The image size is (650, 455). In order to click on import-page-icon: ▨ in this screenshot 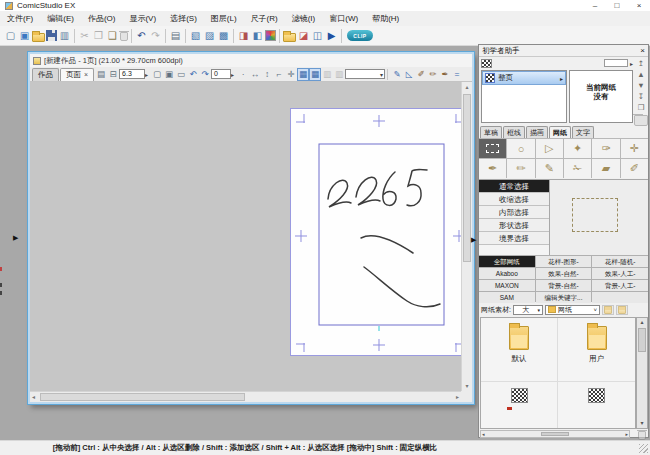, I will do `click(210, 36)`.